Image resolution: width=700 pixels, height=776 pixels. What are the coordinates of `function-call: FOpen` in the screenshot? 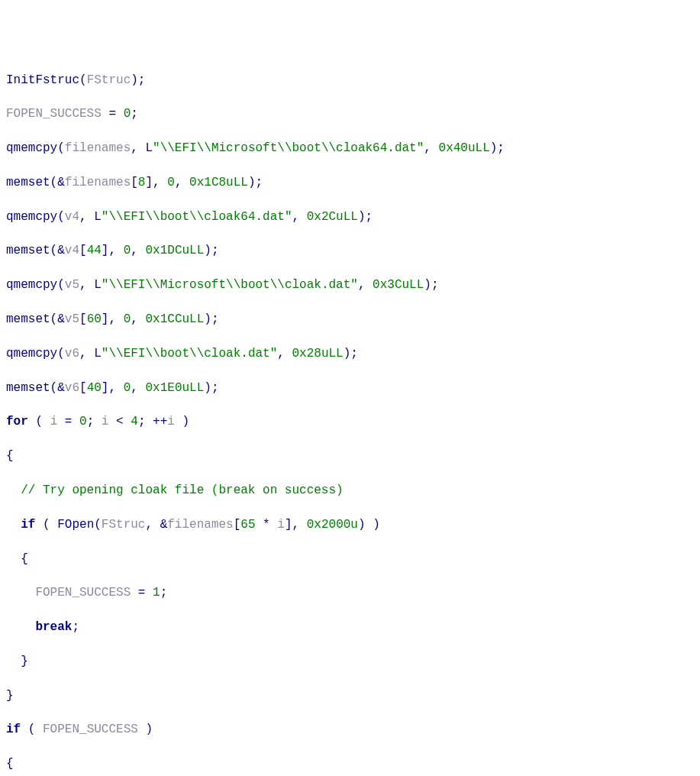 It's located at (76, 525).